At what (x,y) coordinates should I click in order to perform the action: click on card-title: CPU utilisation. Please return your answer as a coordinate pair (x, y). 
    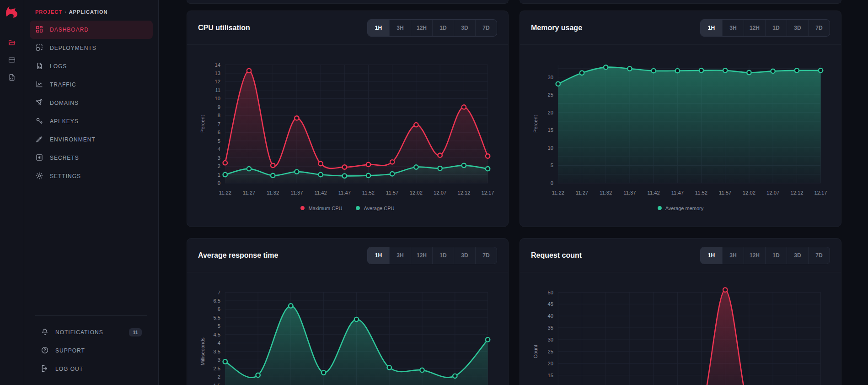
    Looking at the image, I should click on (224, 28).